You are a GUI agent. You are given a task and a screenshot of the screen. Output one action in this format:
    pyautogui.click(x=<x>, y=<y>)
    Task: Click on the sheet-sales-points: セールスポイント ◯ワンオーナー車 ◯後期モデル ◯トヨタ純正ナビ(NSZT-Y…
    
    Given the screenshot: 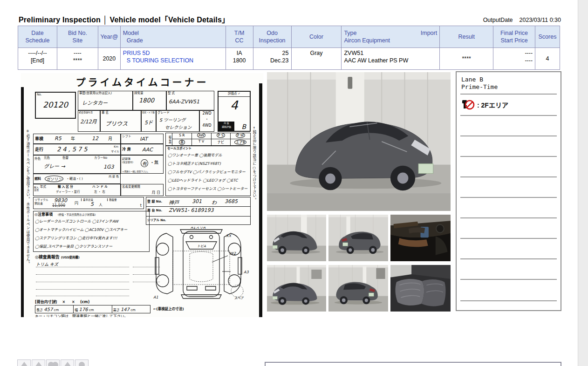 What is the action you would take?
    pyautogui.click(x=208, y=171)
    